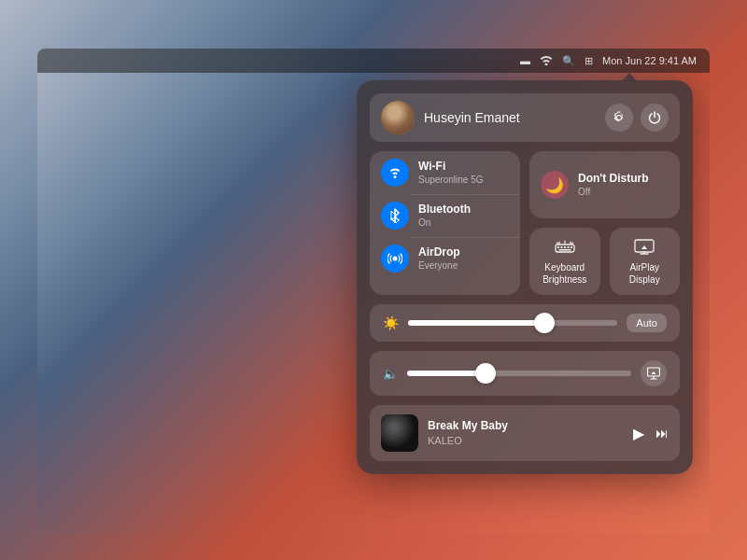  I want to click on wifi-label: Wi-Fi, so click(451, 167).